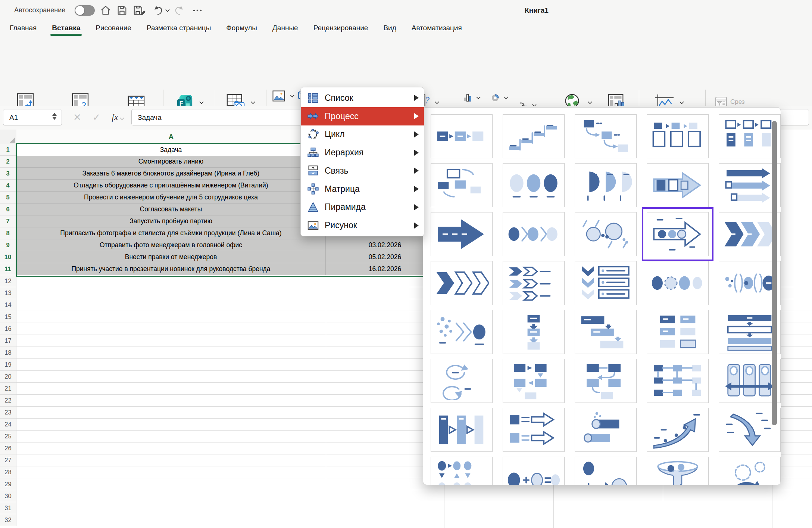  I want to click on row-header-9: 9, so click(8, 245).